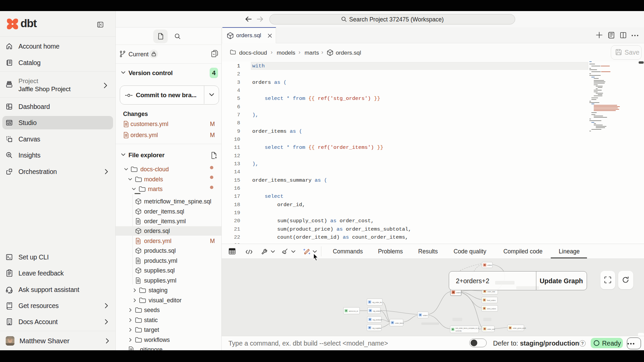 This screenshot has width=644, height=362. I want to click on svg-text: stg_order_ite.., so click(377, 302).